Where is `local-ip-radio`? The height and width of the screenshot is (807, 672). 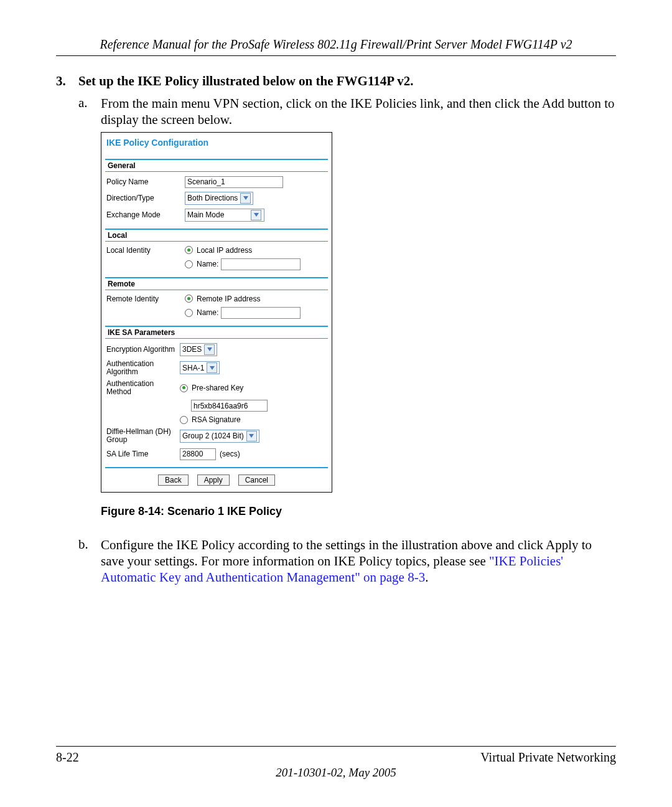
local-ip-radio is located at coordinates (189, 250).